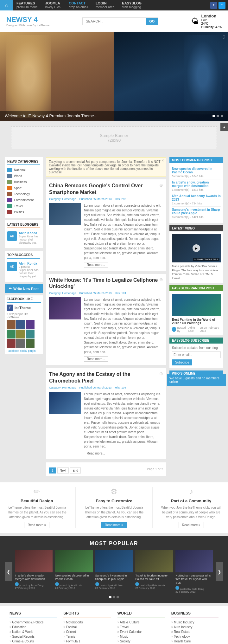 The width and height of the screenshot is (228, 644). I want to click on fb-header: f IceTheme, so click(24, 308).